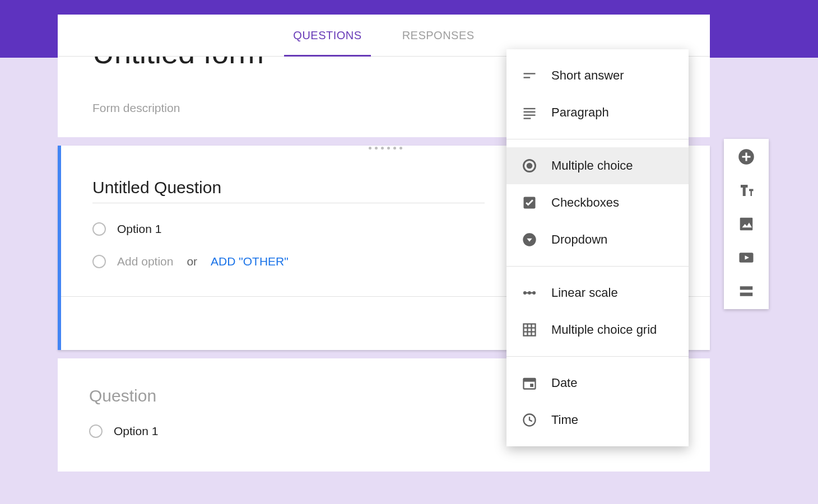  What do you see at coordinates (529, 76) in the screenshot?
I see `short-answer-icon` at bounding box center [529, 76].